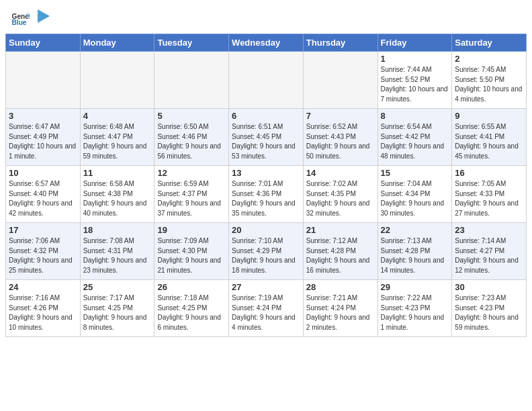 Image resolution: width=532 pixels, height=411 pixels. Describe the element at coordinates (266, 195) in the screenshot. I see `calendar-cell: 13Sunrise: 7:01 AMSunset: 4:36 PMDayligh…` at that location.